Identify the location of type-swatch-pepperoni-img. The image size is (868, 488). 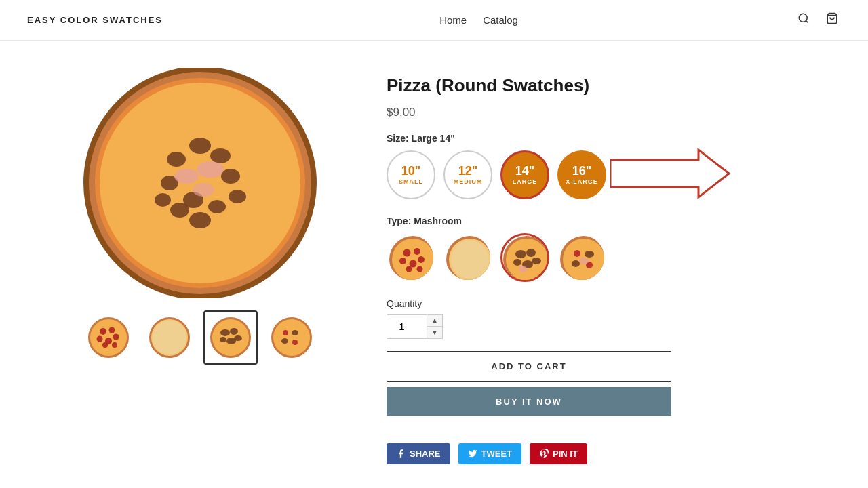
(412, 259).